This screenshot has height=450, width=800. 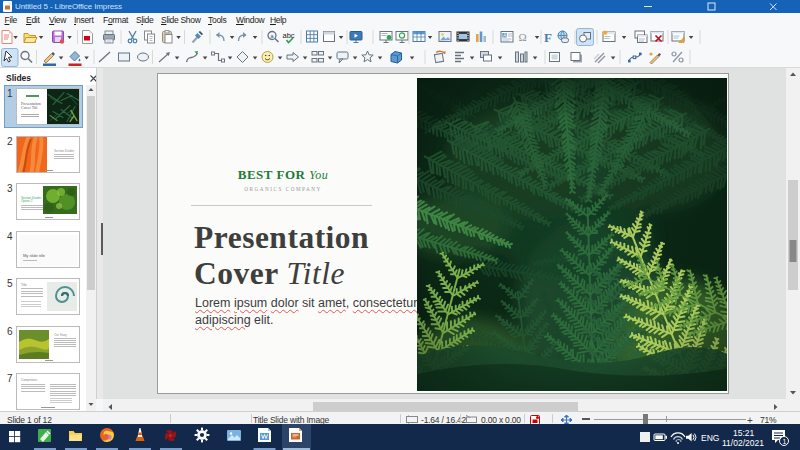 I want to click on svg-text: 11/02/2021, so click(x=743, y=443).